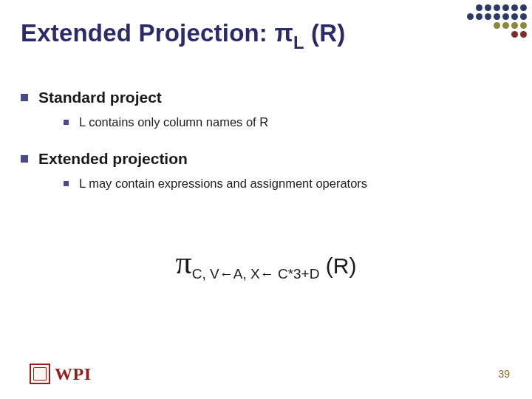 The height and width of the screenshot is (399, 532). What do you see at coordinates (266, 98) in the screenshot?
I see `section-heading-1: Standard project` at bounding box center [266, 98].